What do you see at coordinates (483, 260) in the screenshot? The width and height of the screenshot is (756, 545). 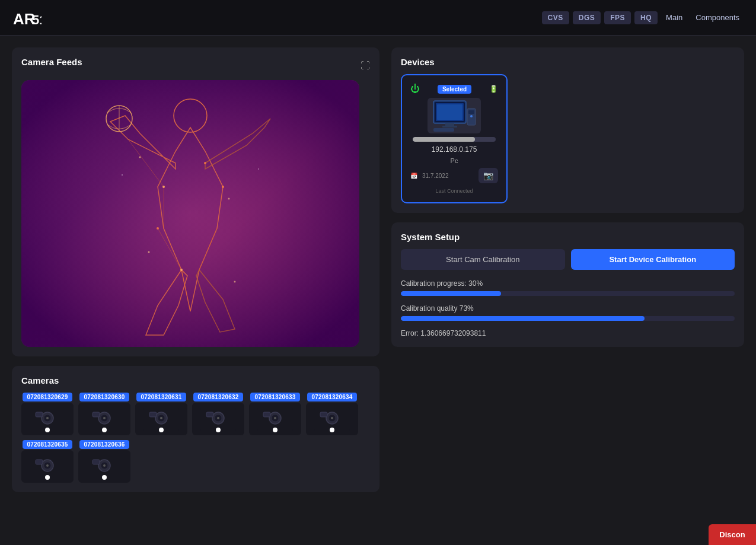 I see `start-cam-calibration-button: Start Cam Calibration` at bounding box center [483, 260].